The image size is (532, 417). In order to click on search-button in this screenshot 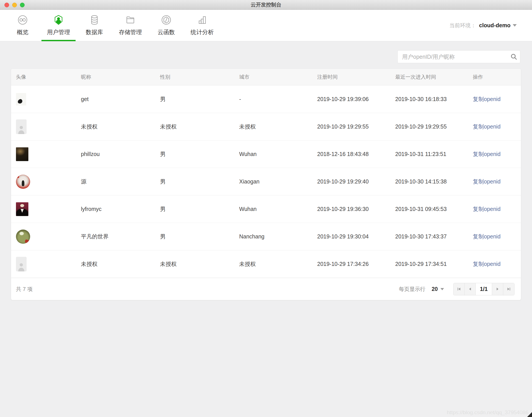, I will do `click(514, 57)`.